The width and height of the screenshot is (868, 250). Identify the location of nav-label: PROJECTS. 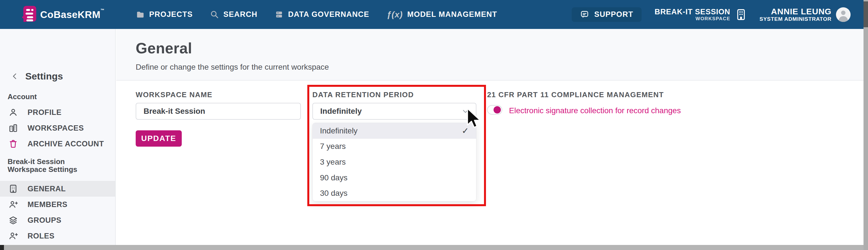
(171, 14).